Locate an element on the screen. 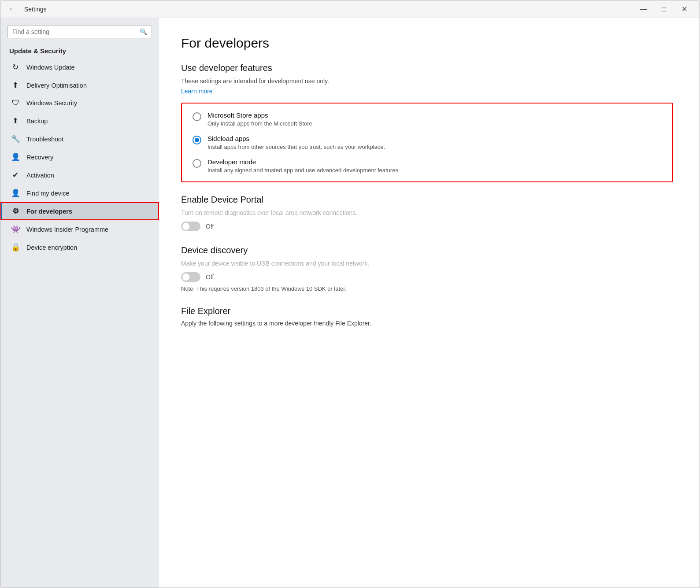  developer-features-radio-group: Microsoft Store apps Only install apps f… is located at coordinates (427, 143).